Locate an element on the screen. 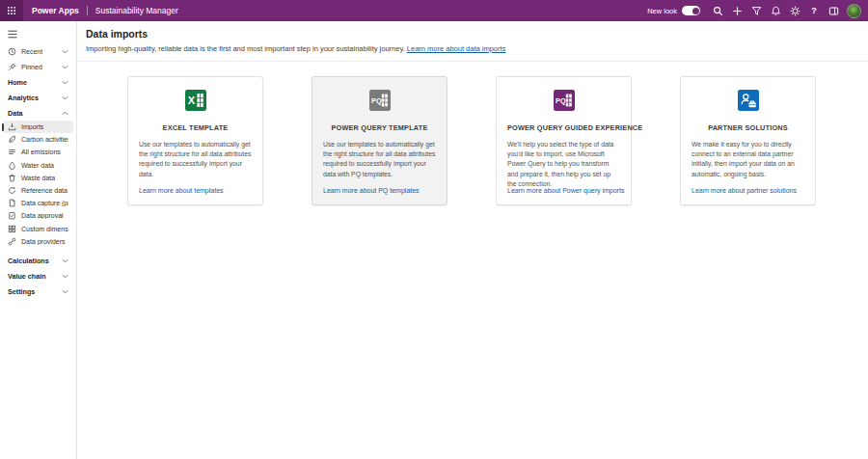  sidebar-group-label: Value chain is located at coordinates (27, 276).